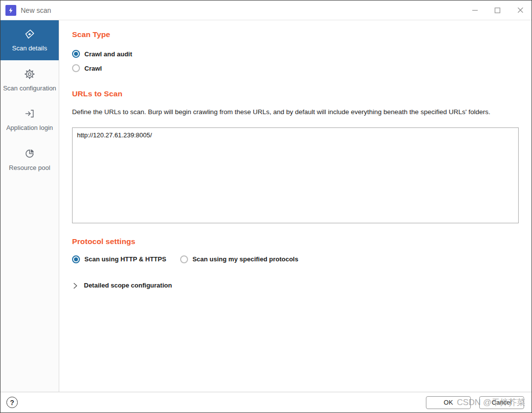 This screenshot has height=413, width=532. What do you see at coordinates (246, 259) in the screenshot?
I see `radio-label: Scan using my specified protocols` at bounding box center [246, 259].